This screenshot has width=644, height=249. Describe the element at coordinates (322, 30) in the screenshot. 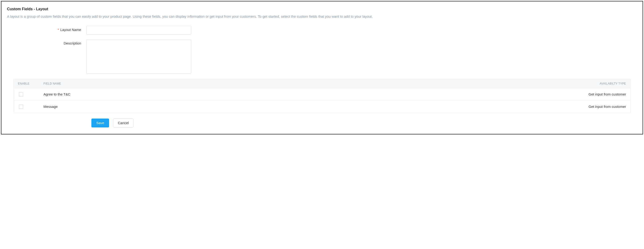

I see `form-row-layout-name: *Layout Name` at that location.